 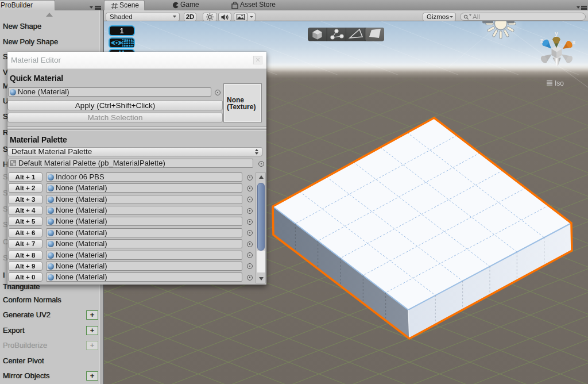 What do you see at coordinates (557, 33) in the screenshot?
I see `svg-text: y` at bounding box center [557, 33].